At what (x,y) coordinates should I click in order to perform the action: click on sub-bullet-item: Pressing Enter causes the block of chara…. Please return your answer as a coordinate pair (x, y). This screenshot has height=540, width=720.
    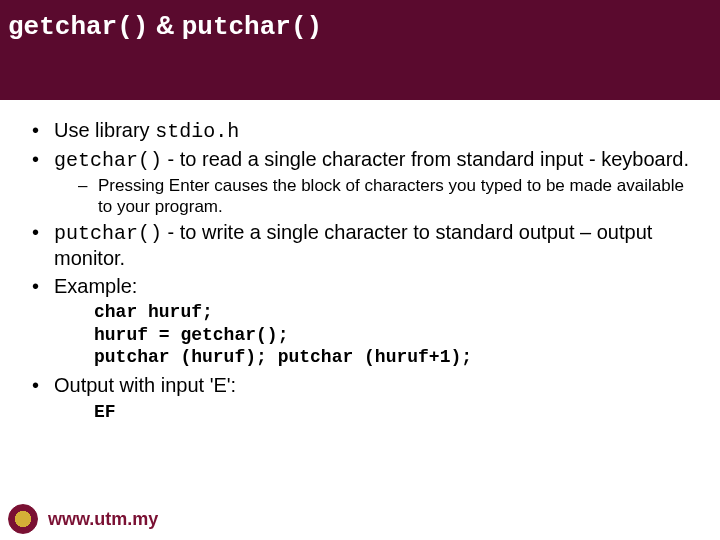
    Looking at the image, I should click on (374, 196).